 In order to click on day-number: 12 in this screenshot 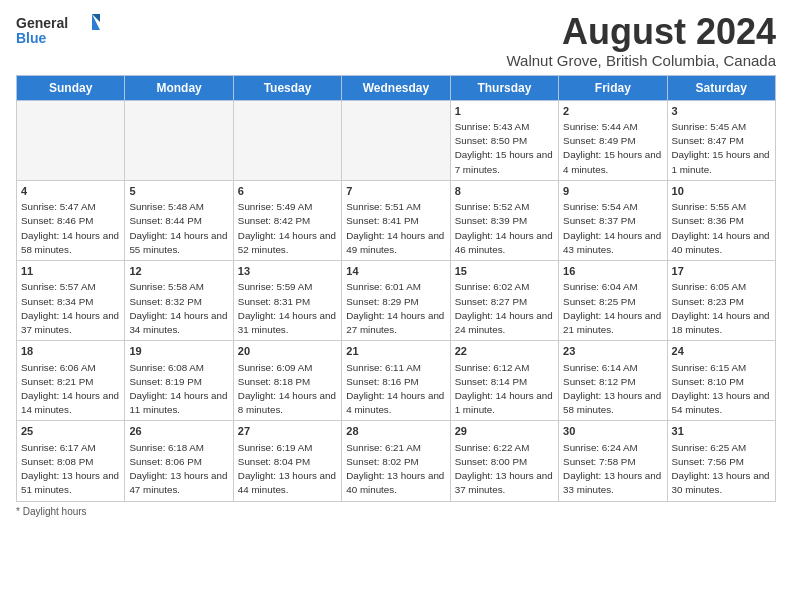, I will do `click(178, 272)`.